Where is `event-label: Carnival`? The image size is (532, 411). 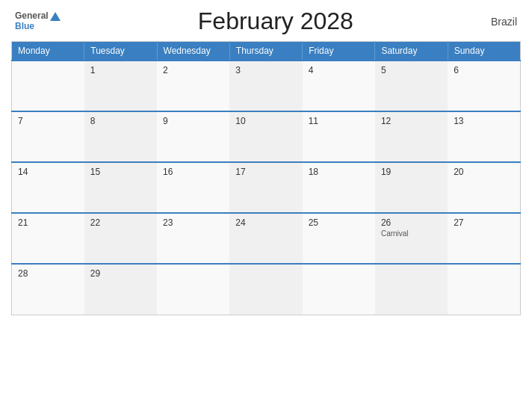
event-label: Carnival is located at coordinates (411, 233).